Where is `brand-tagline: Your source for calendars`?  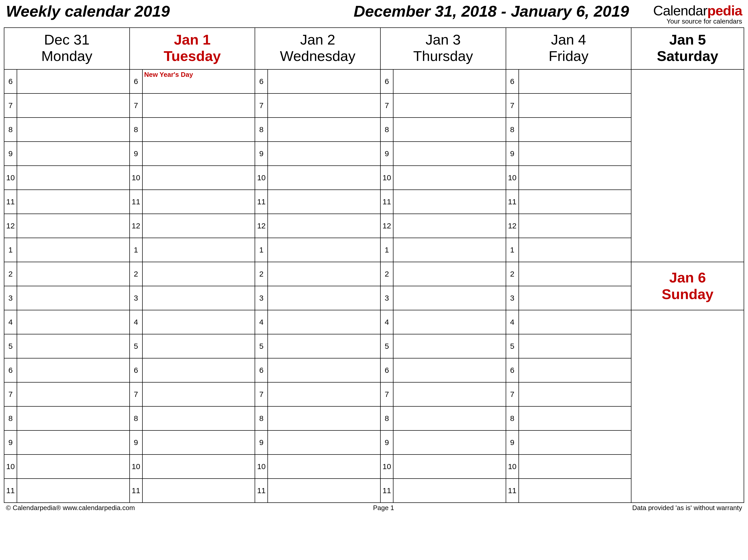 brand-tagline: Your source for calendars is located at coordinates (698, 22).